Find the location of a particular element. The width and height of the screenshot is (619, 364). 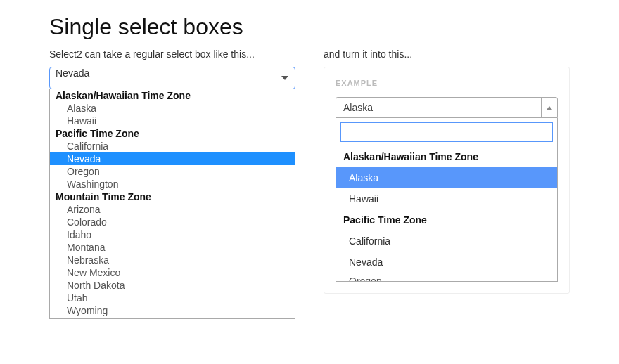

list-item: Utah is located at coordinates (172, 298).